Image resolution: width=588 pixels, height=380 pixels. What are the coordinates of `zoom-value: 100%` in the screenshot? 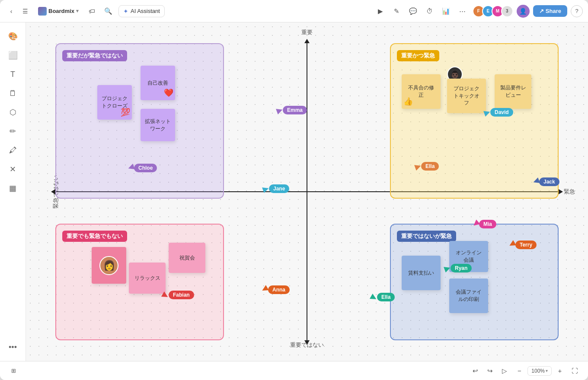 It's located at (538, 371).